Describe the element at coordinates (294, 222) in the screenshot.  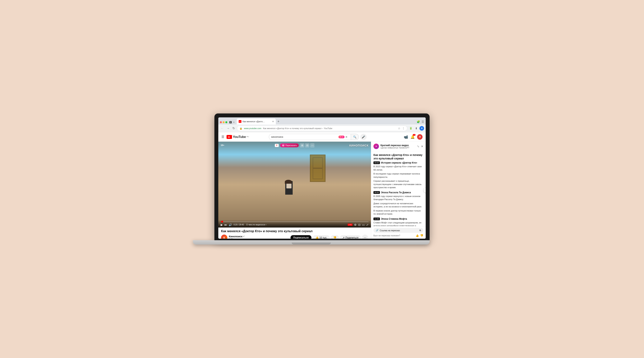
I see `progress-bar` at that location.